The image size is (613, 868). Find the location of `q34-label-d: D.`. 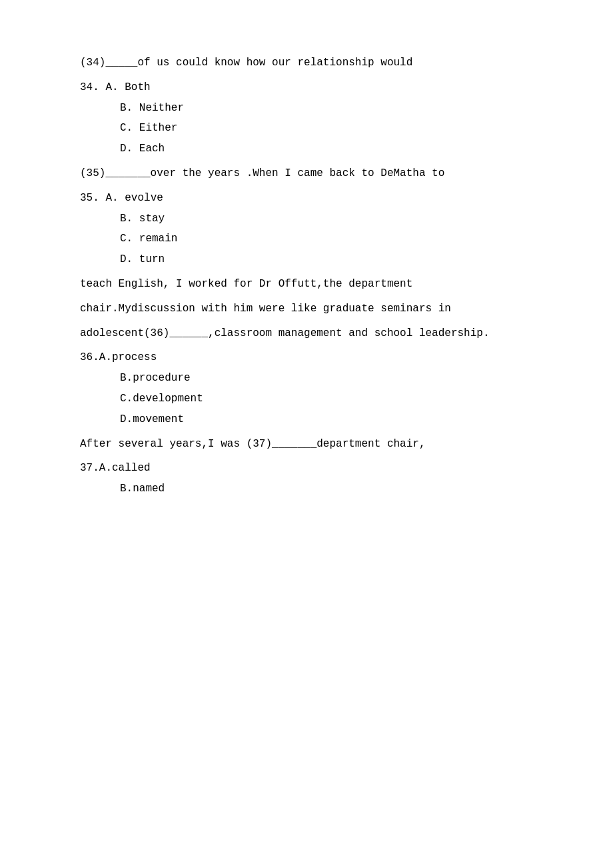

q34-label-d: D. is located at coordinates (127, 149).